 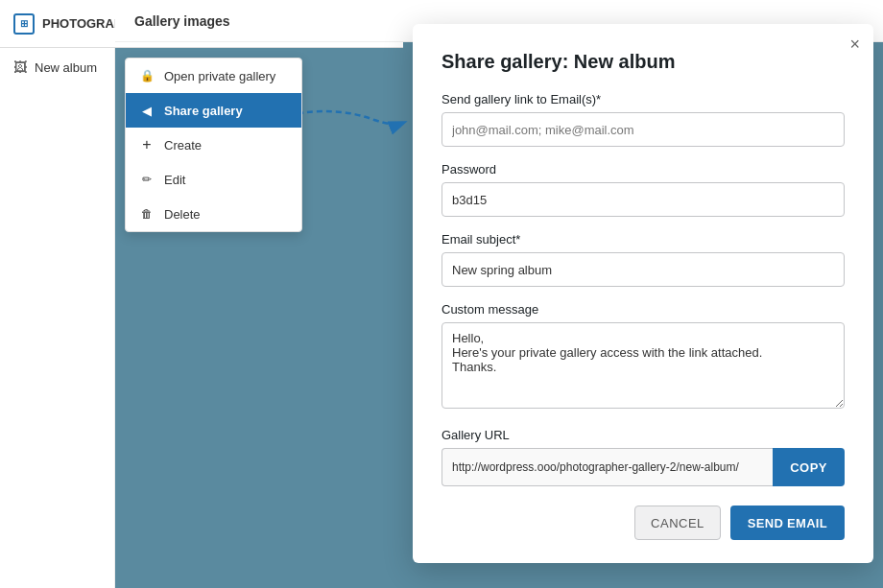 I want to click on context-menu-item-delete: 🗑 Delete, so click(x=213, y=214).